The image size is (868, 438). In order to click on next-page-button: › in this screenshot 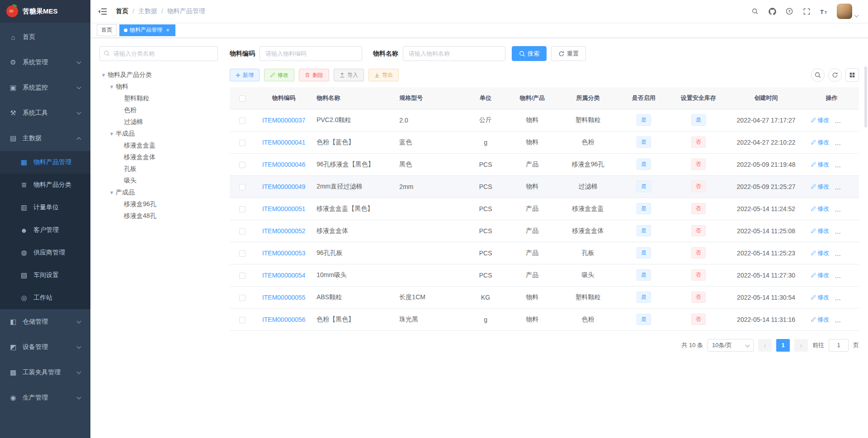, I will do `click(801, 345)`.